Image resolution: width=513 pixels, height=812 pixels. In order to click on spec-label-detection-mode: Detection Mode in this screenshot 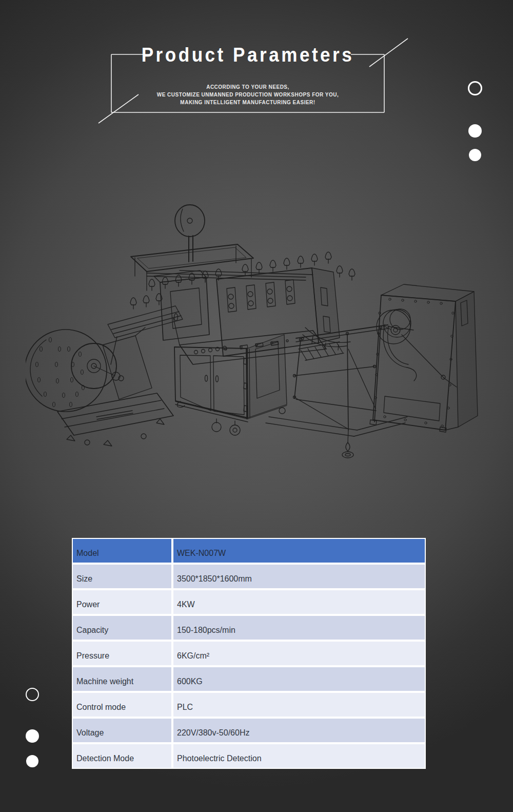, I will do `click(122, 756)`.